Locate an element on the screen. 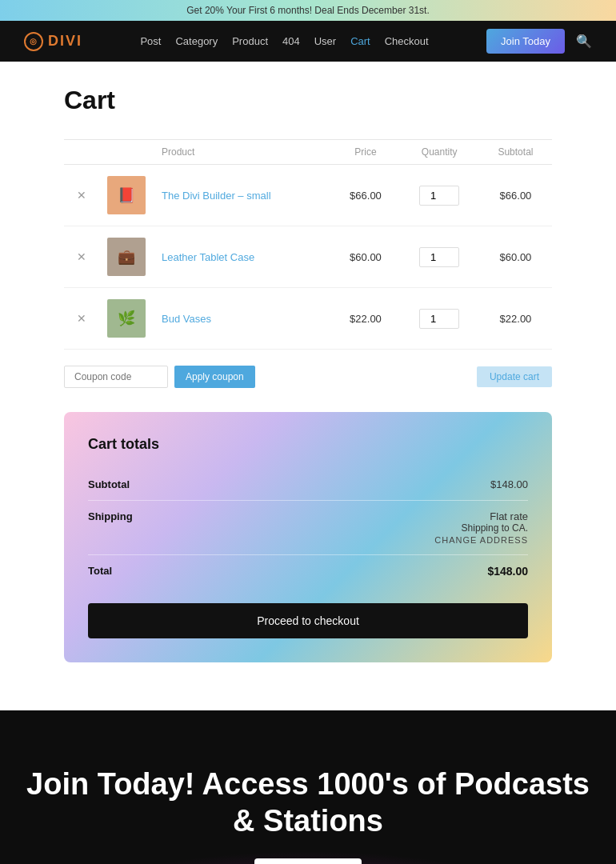 This screenshot has width=616, height=864. logo-icon: ◎ is located at coordinates (34, 42).